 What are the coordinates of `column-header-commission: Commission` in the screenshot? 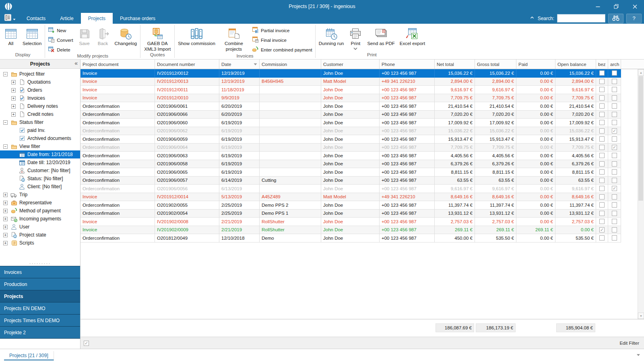 It's located at (291, 64).